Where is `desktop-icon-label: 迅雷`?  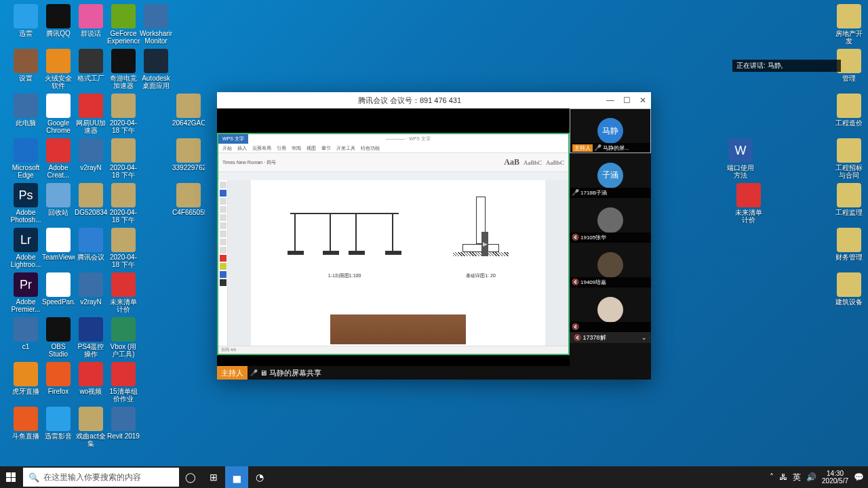 desktop-icon-label: 迅雷 is located at coordinates (26, 34).